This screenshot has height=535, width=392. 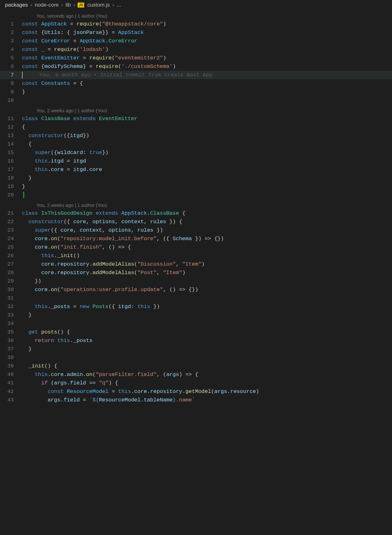 What do you see at coordinates (119, 5) in the screenshot?
I see `breadcrumb-seg: ...` at bounding box center [119, 5].